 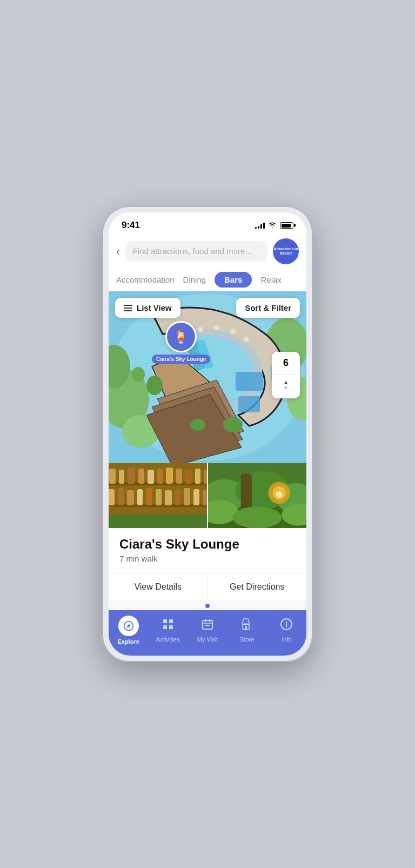 What do you see at coordinates (208, 377) in the screenshot?
I see `map-area: List View Sort & Filter 🍹 Ciara's Sky Lo…` at bounding box center [208, 377].